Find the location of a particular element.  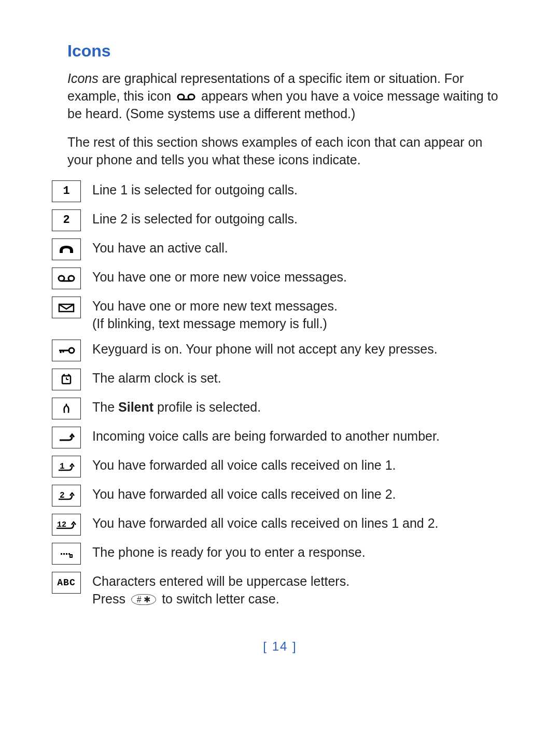

icon-row: You have one or more new text messages.(… is located at coordinates (280, 315).